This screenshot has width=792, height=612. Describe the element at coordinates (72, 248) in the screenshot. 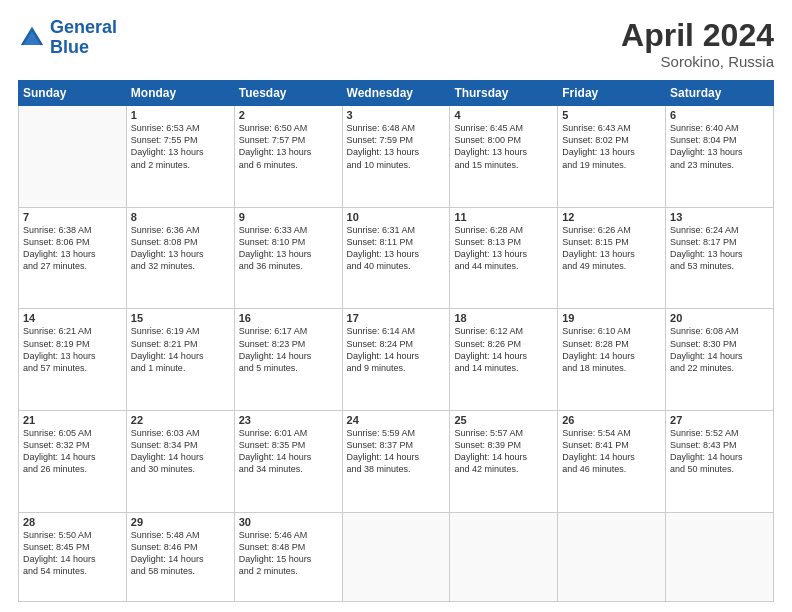

I see `day-info: Sunrise: 6:38 AM Sunset: 8:06 PM Dayligh…` at that location.